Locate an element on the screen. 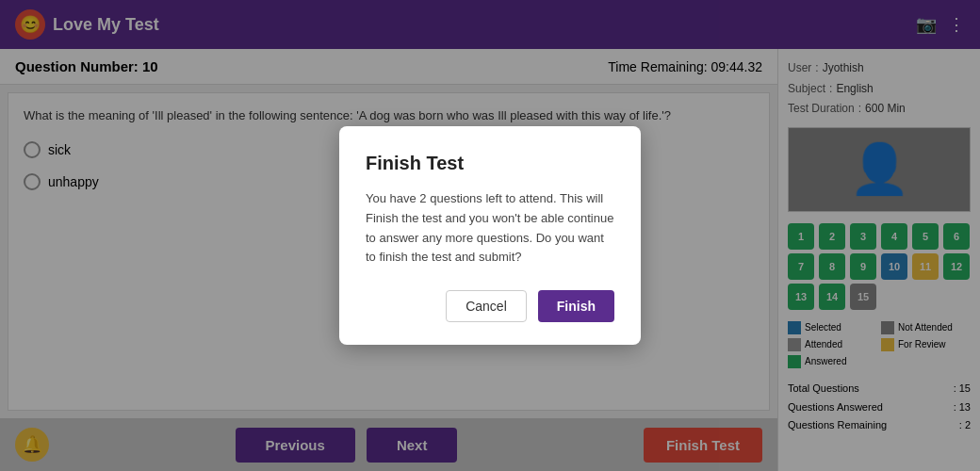  modal-body: You have 2 questions left to attend. Thi… is located at coordinates (490, 228).